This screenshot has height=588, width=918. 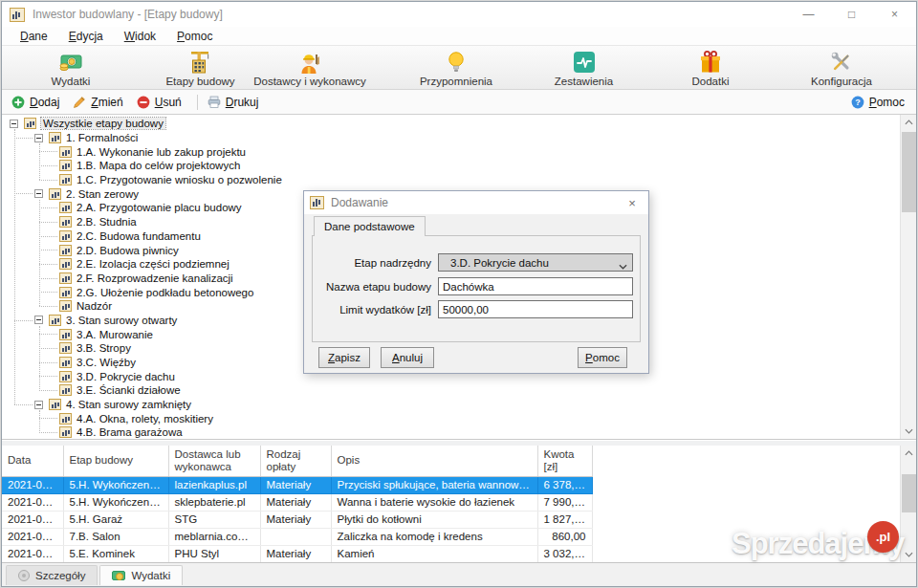 I want to click on col-data: Data, so click(x=33, y=461).